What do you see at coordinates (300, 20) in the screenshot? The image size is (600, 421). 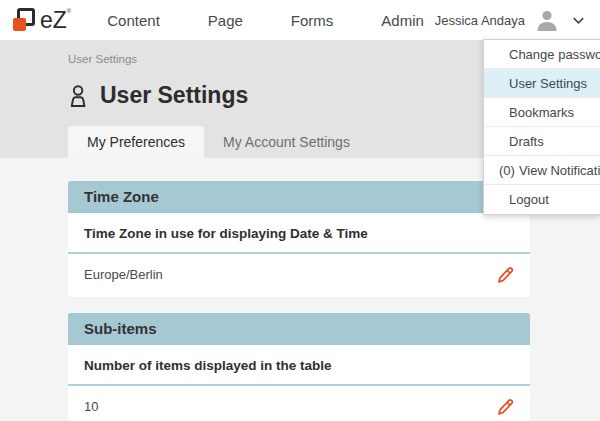 I see `top-navbar: eZ ® Content Page Forms Admin Jessica An…` at bounding box center [300, 20].